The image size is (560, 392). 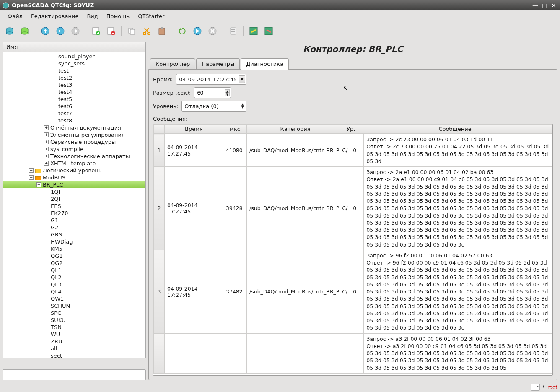 What do you see at coordinates (74, 278) in the screenshot?
I see `tree-item: QL2` at bounding box center [74, 278].